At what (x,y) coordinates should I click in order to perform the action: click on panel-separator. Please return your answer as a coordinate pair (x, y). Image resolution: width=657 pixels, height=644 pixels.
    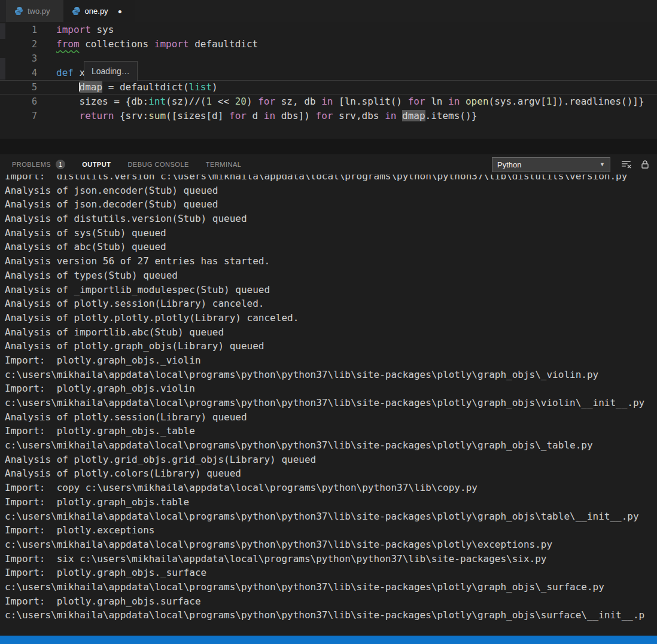
    Looking at the image, I should click on (328, 146).